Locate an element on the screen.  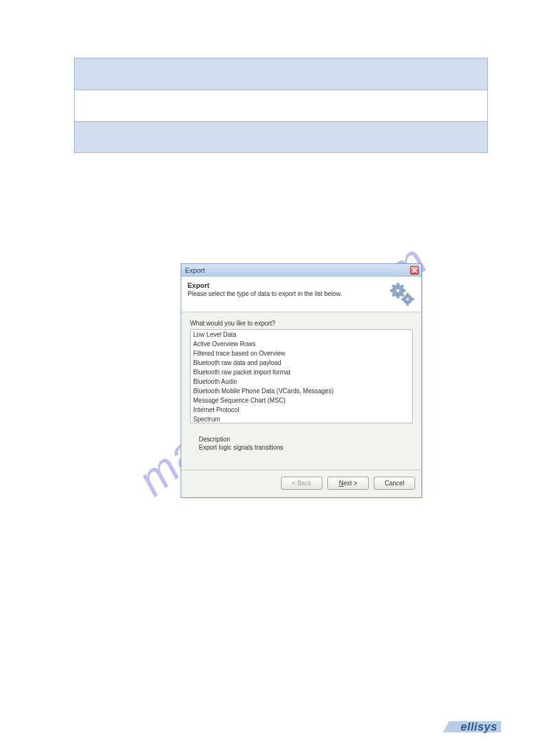
list-item: Low Level Data is located at coordinates (301, 335).